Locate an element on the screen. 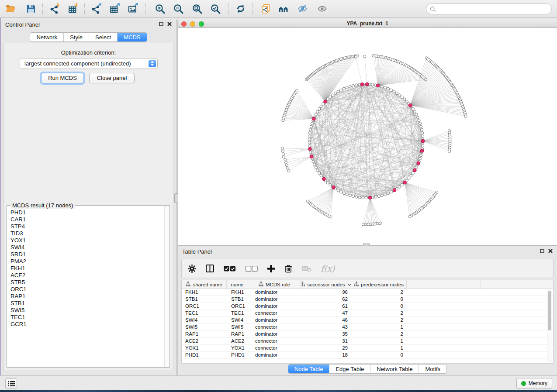 The image size is (557, 392). mcds-result-item: SWI5 is located at coordinates (87, 310).